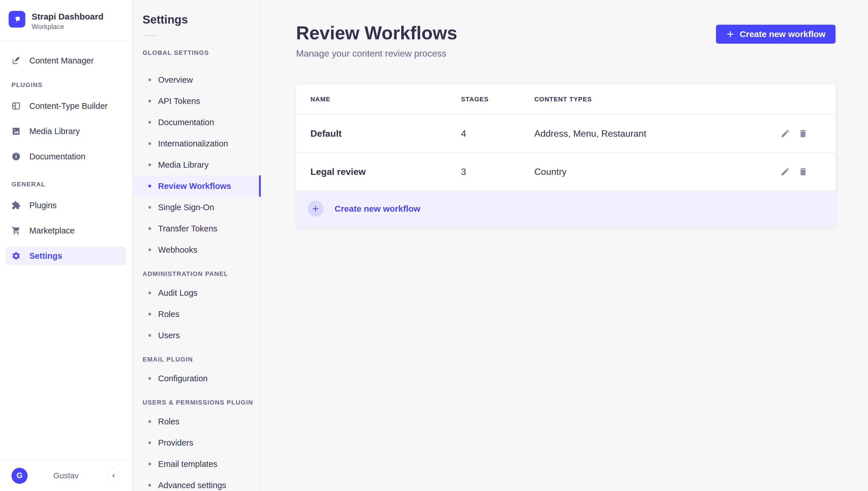 Image resolution: width=868 pixels, height=491 pixels. What do you see at coordinates (497, 99) in the screenshot?
I see `column-header-stages: STAGES` at bounding box center [497, 99].